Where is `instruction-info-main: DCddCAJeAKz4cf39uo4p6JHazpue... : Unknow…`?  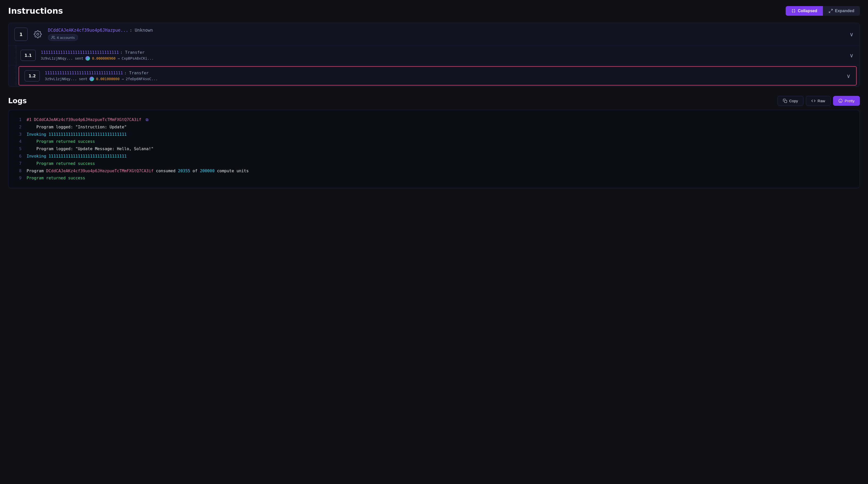
instruction-info-main: DCddCAJeAKz4cf39uo4p6JHazpue... : Unknow… is located at coordinates (449, 34).